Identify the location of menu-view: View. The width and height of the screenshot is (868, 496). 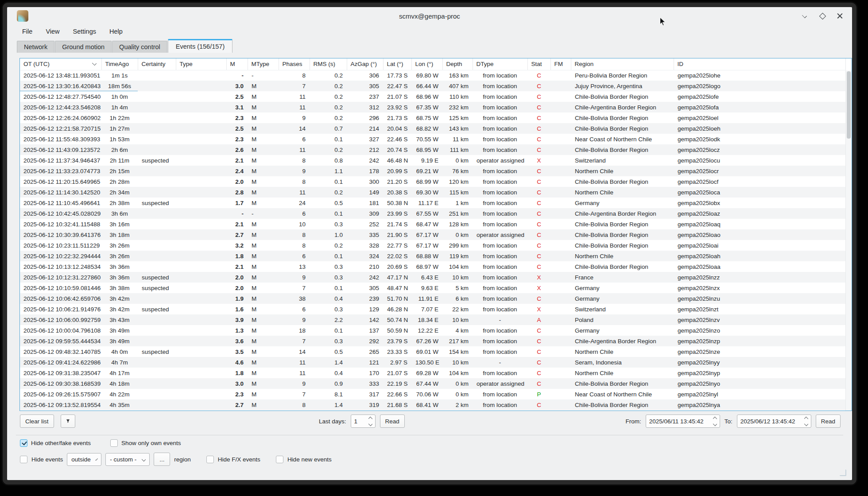
(52, 31).